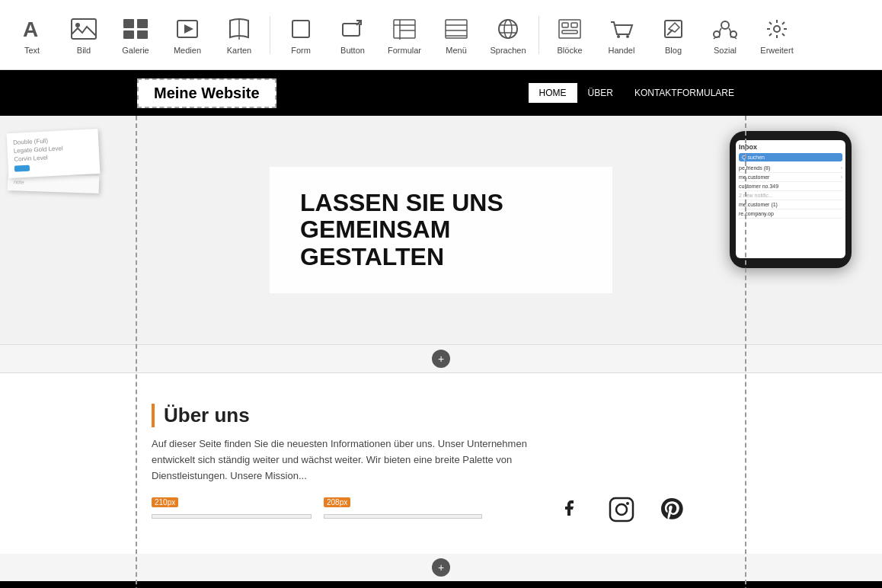  Describe the element at coordinates (32, 35) in the screenshot. I see `toolbar-item-text: A Text` at that location.